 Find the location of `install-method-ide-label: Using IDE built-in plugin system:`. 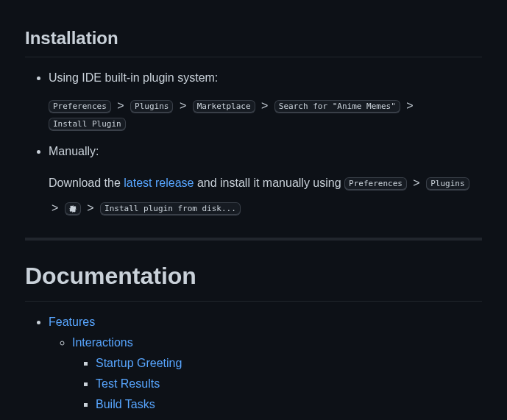

install-method-ide-label: Using IDE built-in plugin system: is located at coordinates (265, 78).